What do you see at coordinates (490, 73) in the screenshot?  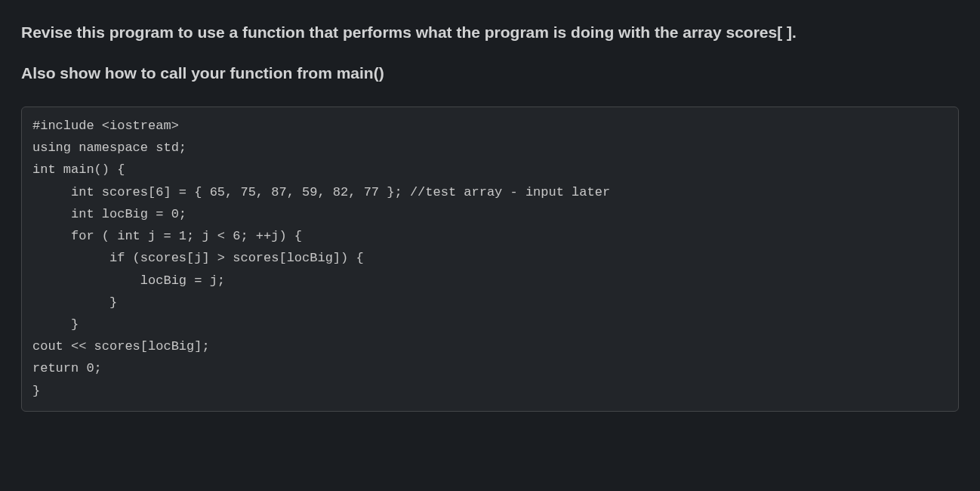 I see `instruction-paragraph-2: Also show how to call your function from…` at bounding box center [490, 73].